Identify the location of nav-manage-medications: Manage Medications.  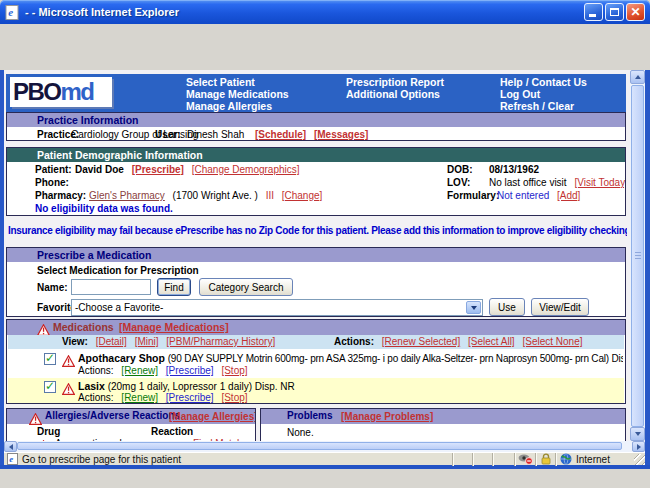
(238, 94).